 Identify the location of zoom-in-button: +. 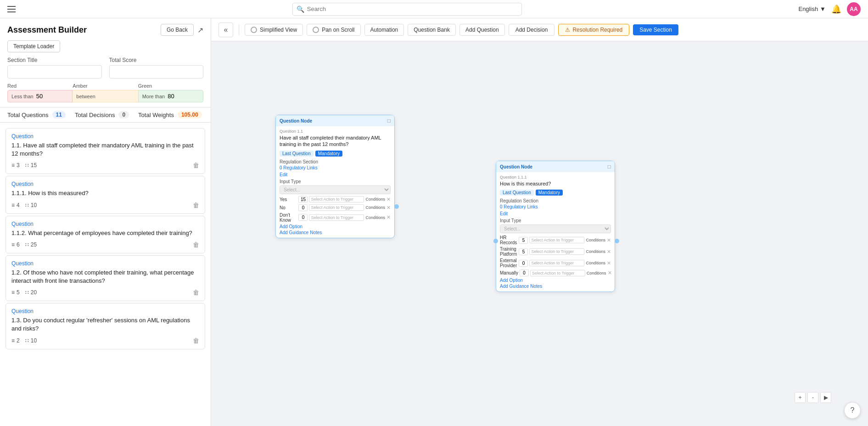
(800, 398).